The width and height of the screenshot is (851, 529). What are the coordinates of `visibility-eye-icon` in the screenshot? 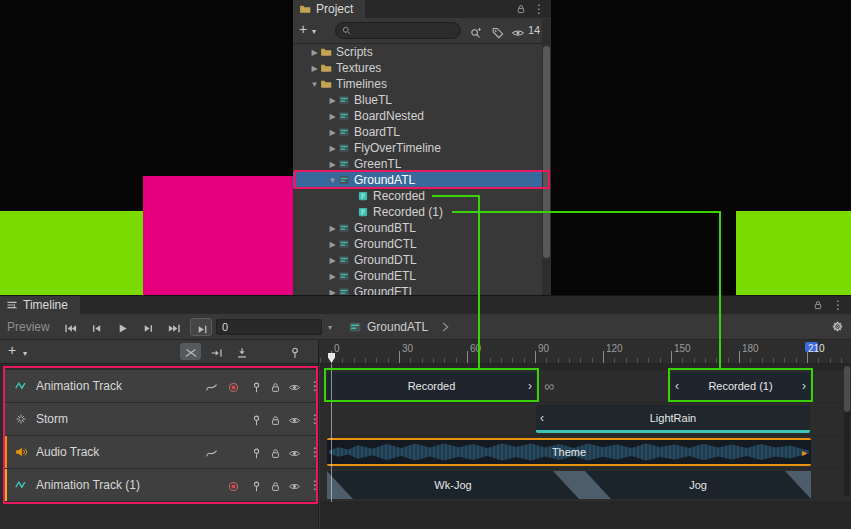 It's located at (518, 30).